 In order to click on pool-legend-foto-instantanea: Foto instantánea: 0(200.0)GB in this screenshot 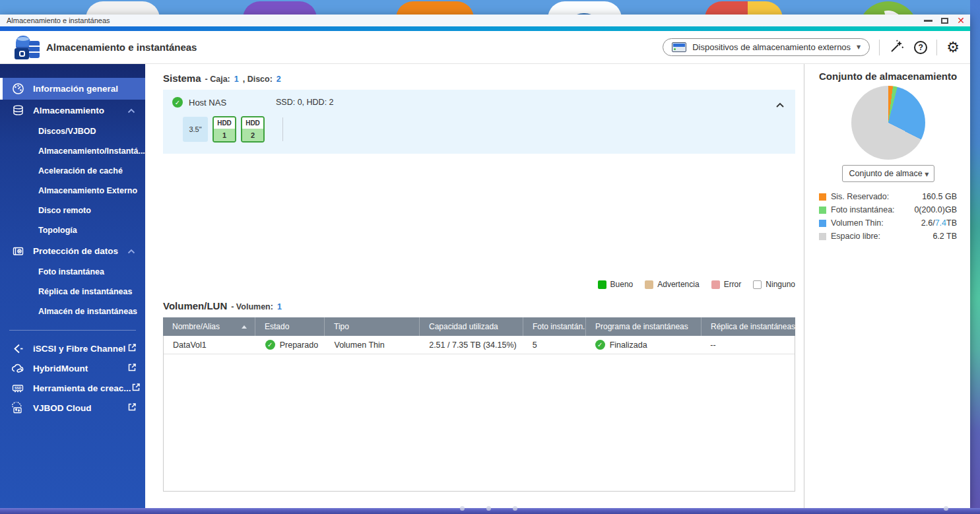, I will do `click(888, 210)`.